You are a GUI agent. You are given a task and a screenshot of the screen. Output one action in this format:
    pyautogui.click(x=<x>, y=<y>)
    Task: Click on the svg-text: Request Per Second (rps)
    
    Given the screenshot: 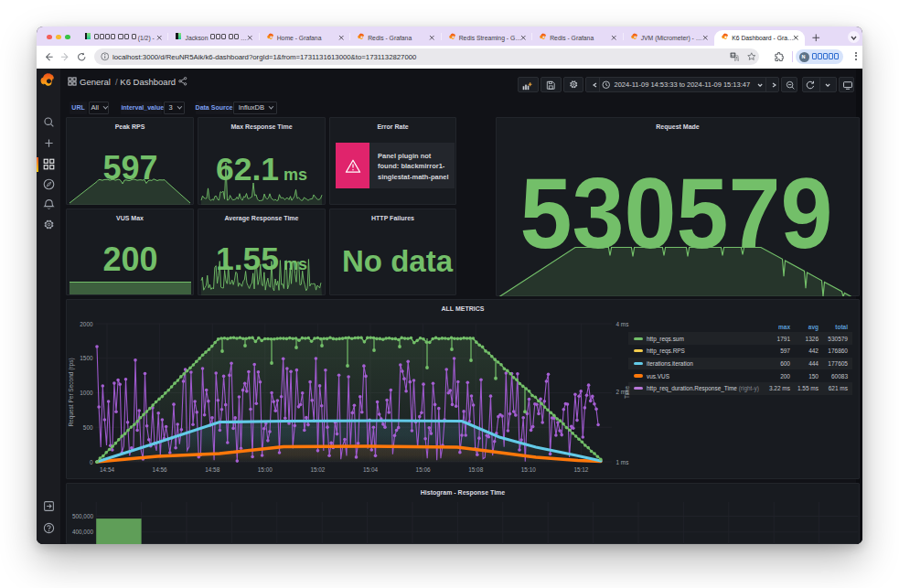 What is the action you would take?
    pyautogui.click(x=71, y=391)
    